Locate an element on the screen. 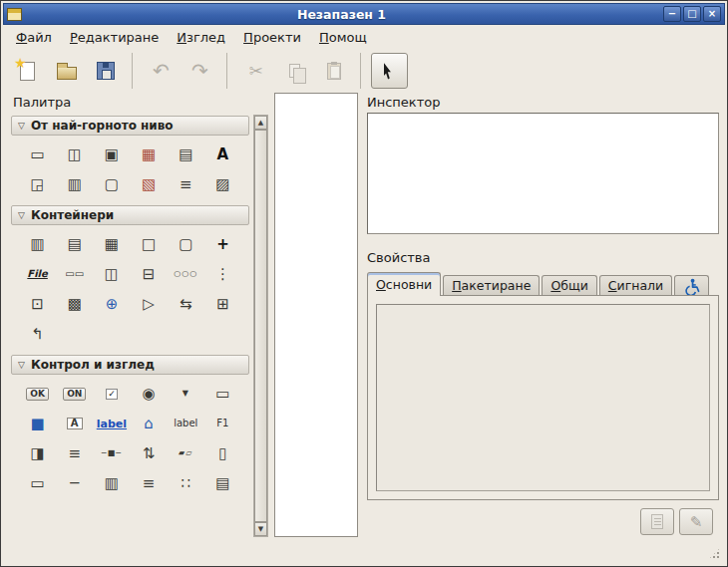  palette-item: ▩ is located at coordinates (74, 304).